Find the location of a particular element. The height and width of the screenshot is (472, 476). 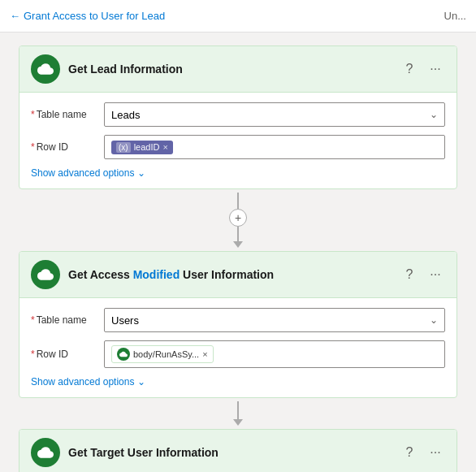

card-actions-2: ? ··· is located at coordinates (422, 275).